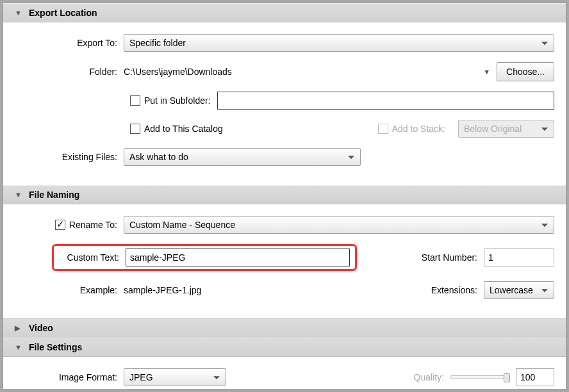 This screenshot has height=392, width=569. What do you see at coordinates (458, 290) in the screenshot?
I see `extensions-label: Extensions:` at bounding box center [458, 290].